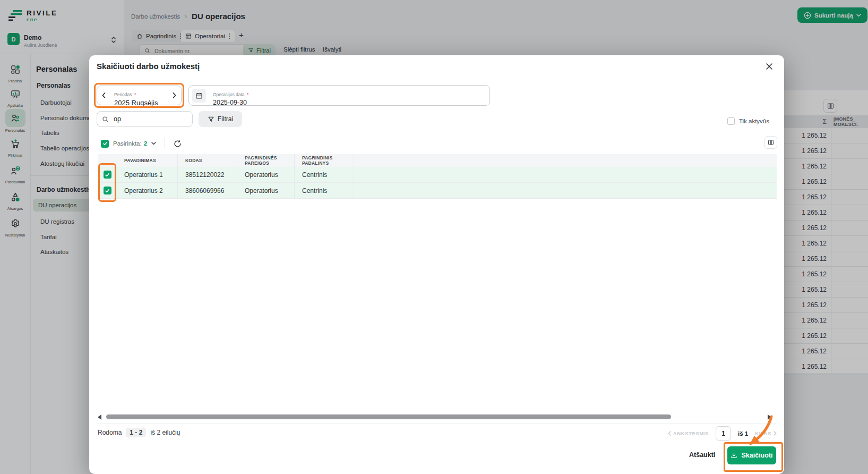 The height and width of the screenshot is (474, 868). I want to click on search-icon, so click(105, 119).